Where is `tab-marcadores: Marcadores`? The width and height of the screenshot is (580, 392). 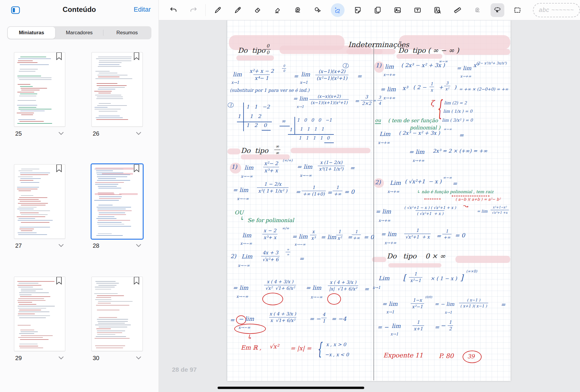 tab-marcadores: Marcadores is located at coordinates (79, 33).